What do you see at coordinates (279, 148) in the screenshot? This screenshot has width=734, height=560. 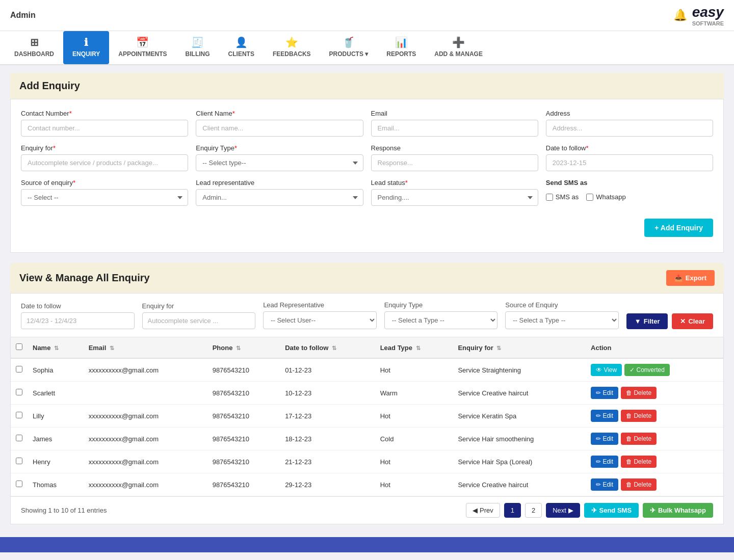 I see `enquiry-type-label: Enquiry Type*` at bounding box center [279, 148].